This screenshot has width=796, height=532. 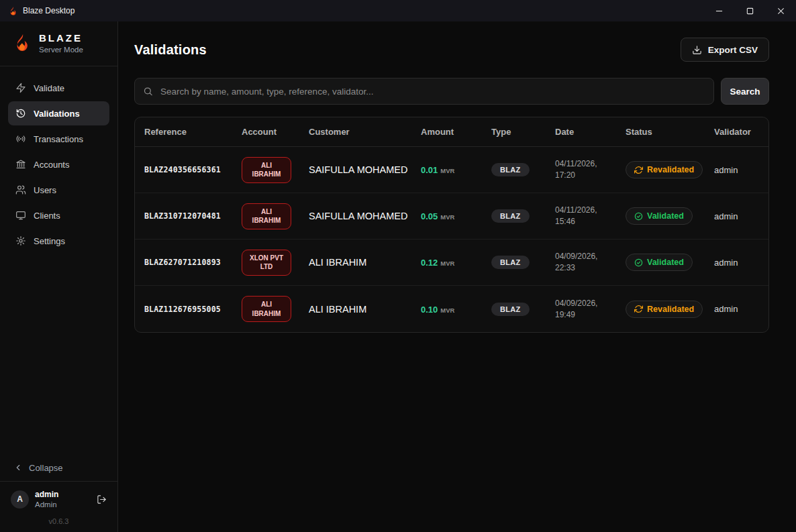 I want to click on user-role: Admin, so click(x=47, y=504).